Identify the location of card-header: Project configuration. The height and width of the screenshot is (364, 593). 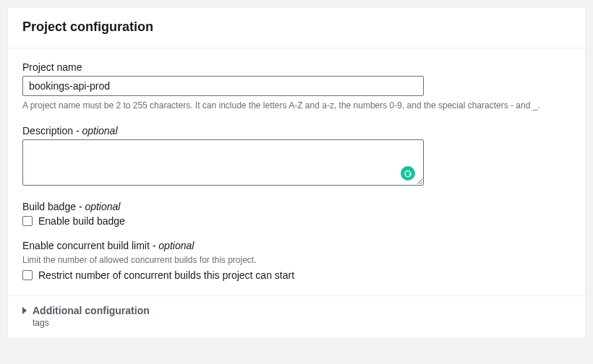
(296, 28).